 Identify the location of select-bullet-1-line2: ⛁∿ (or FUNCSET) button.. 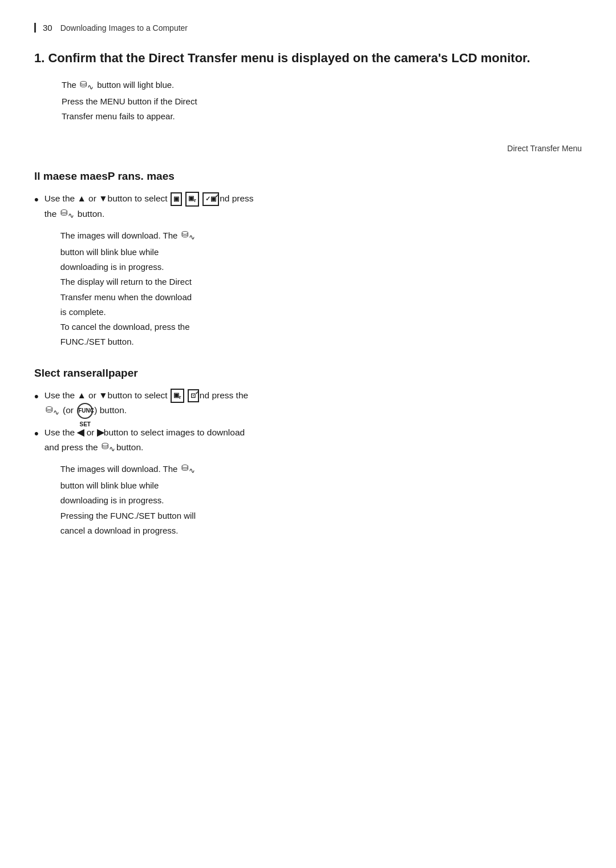
(86, 410).